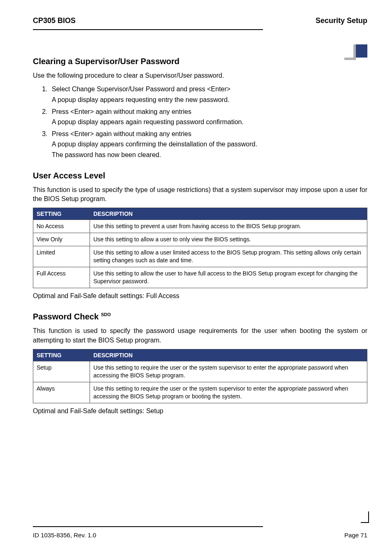 Image resolution: width=392 pixels, height=555 pixels. Describe the element at coordinates (200, 176) in the screenshot. I see `heading-user-access-level: User Access Level` at that location.